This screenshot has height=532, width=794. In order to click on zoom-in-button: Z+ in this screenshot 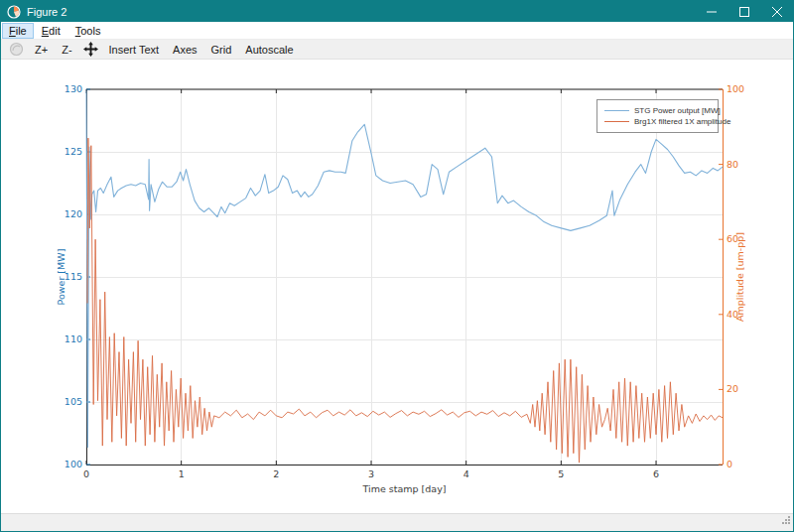, I will do `click(42, 50)`.